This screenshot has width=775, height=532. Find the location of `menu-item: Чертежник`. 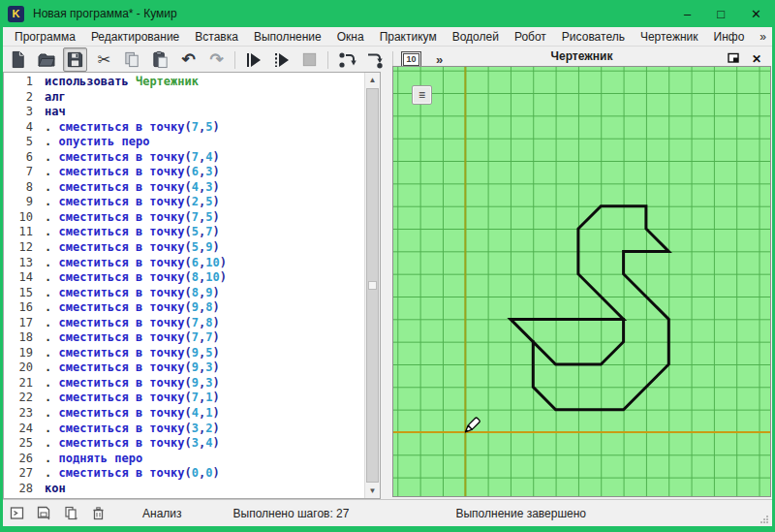

menu-item: Чертежник is located at coordinates (669, 37).